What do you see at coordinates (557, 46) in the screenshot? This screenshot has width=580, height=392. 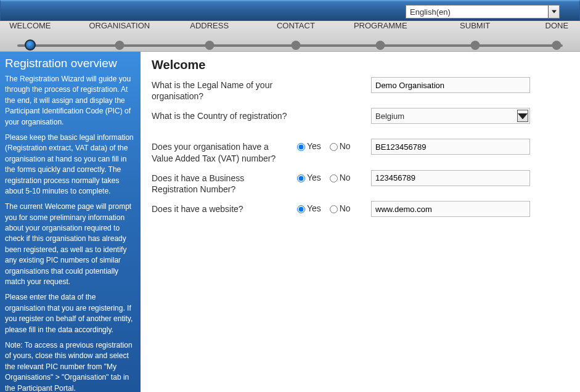 I see `step-dot-done` at bounding box center [557, 46].